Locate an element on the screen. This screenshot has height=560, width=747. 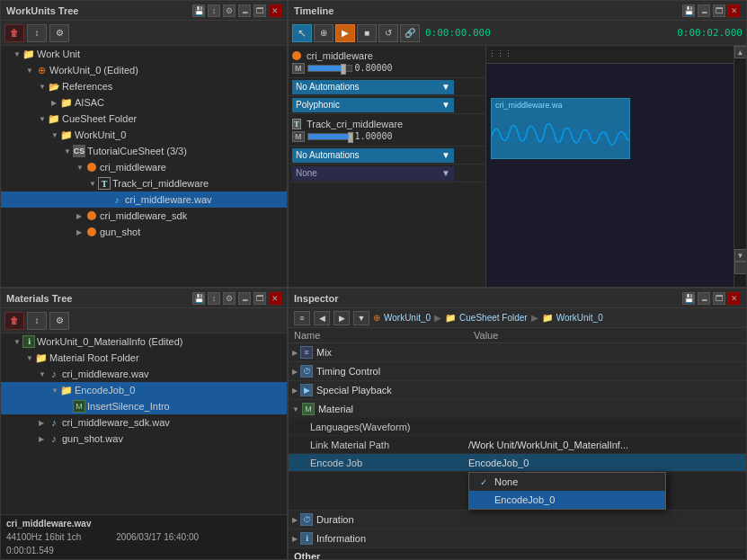
maximize-icon: 🗖 is located at coordinates (260, 11).